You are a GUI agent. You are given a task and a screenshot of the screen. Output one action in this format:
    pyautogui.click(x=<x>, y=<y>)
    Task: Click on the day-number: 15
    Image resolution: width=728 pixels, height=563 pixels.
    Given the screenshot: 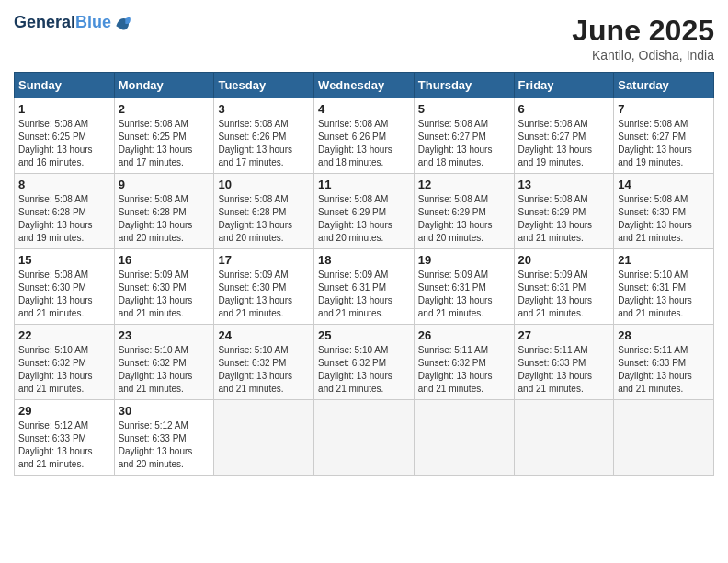 What is the action you would take?
    pyautogui.click(x=64, y=259)
    